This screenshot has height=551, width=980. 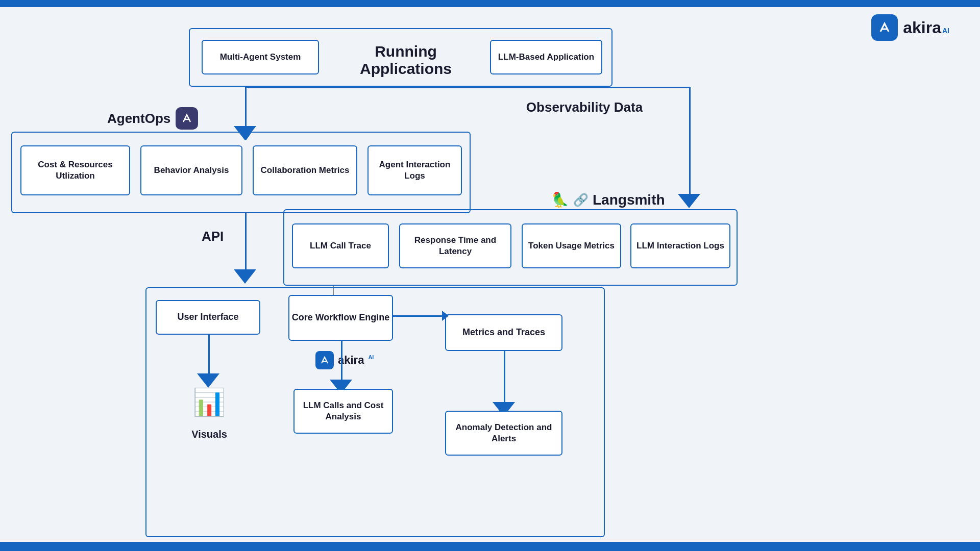 I want to click on llm-call-trace-box: LLM Call Trace, so click(x=340, y=246).